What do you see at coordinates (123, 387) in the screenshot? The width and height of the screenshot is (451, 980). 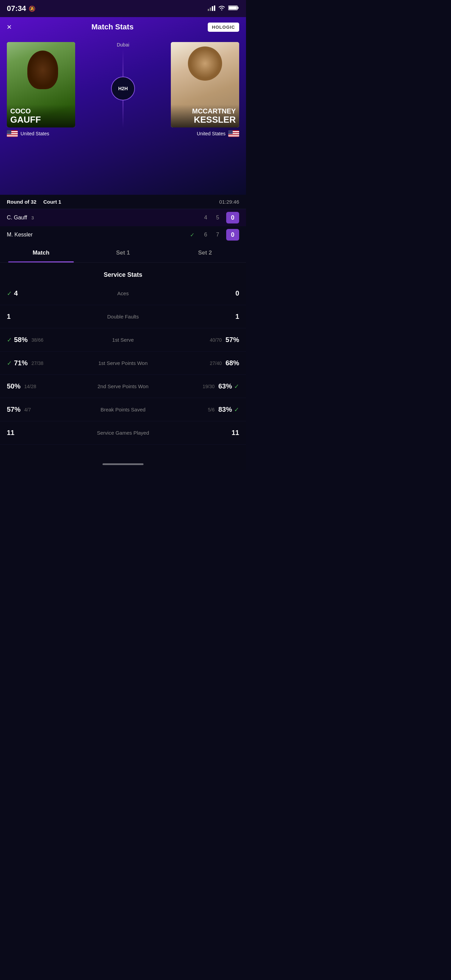 I see `stat-row-2spw: 50% 14/28 2nd Serve Points Won 19/30 63%…` at bounding box center [123, 387].